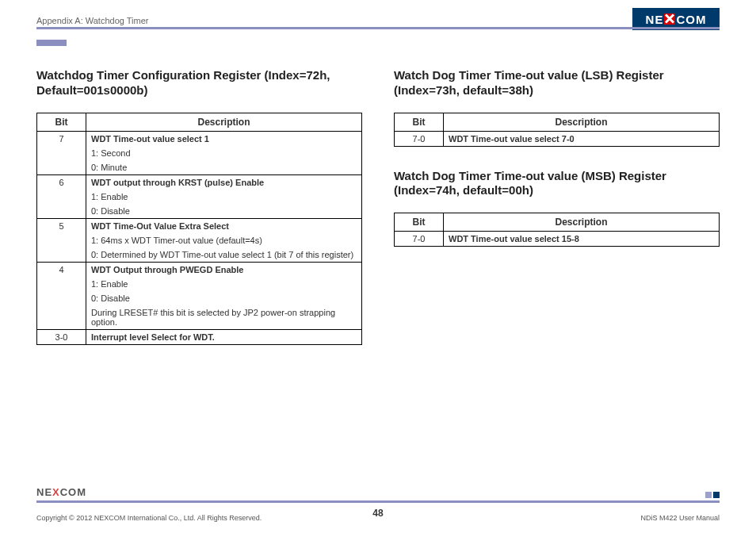  I want to click on desc-cell: During LRESET# this bit is selected by J…, so click(224, 317).